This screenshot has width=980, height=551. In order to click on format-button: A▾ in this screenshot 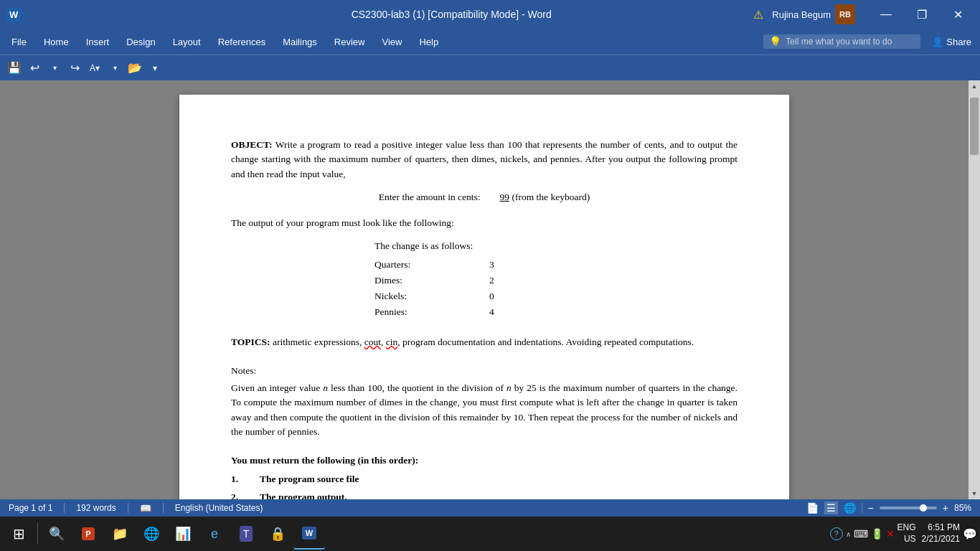, I will do `click(95, 68)`.